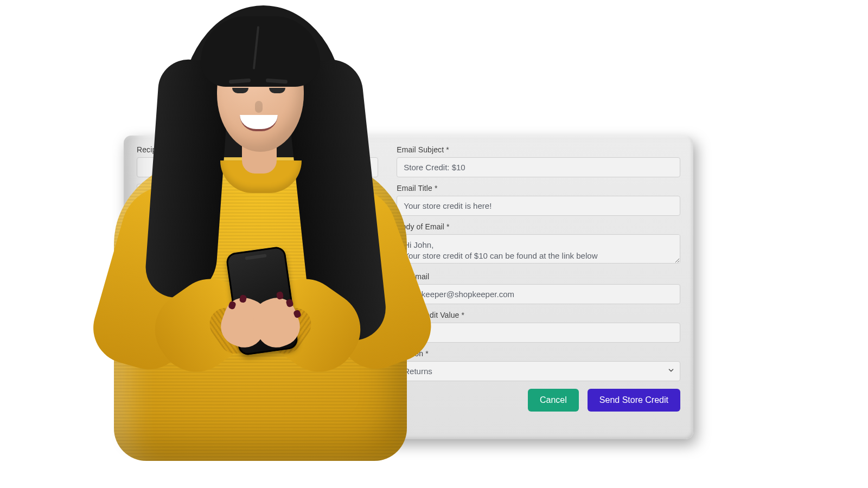  What do you see at coordinates (257, 167) in the screenshot?
I see `recipient-name-input` at bounding box center [257, 167].